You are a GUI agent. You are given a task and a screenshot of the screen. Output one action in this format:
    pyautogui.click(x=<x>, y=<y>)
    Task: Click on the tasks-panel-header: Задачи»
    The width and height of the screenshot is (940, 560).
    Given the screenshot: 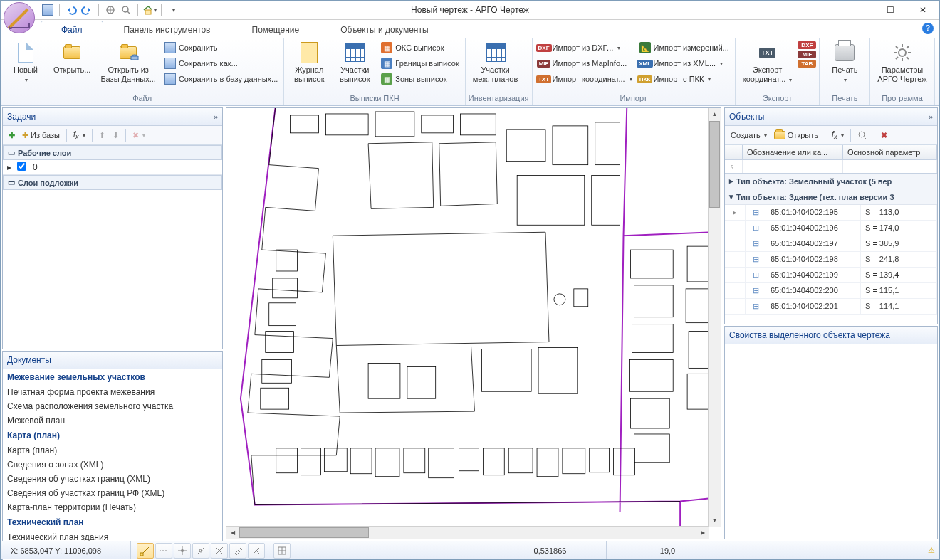 What is the action you would take?
    pyautogui.click(x=113, y=117)
    